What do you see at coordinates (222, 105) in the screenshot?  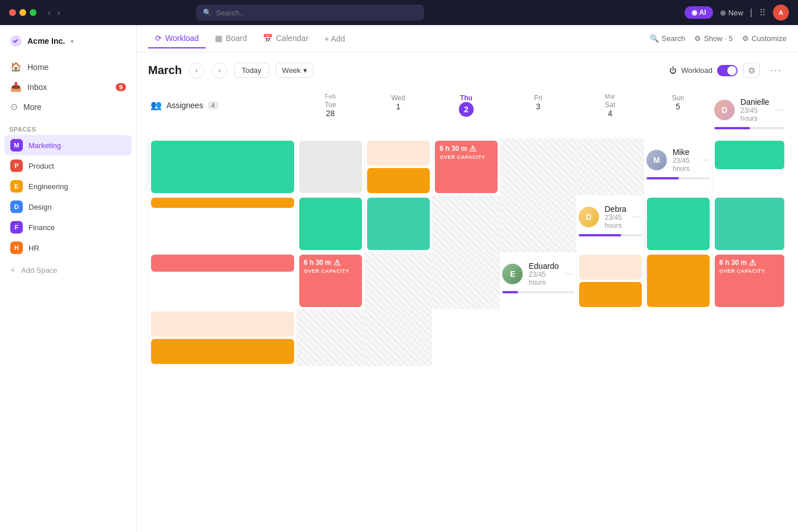 I see `assignees-label: 👥 Assignees 4` at bounding box center [222, 105].